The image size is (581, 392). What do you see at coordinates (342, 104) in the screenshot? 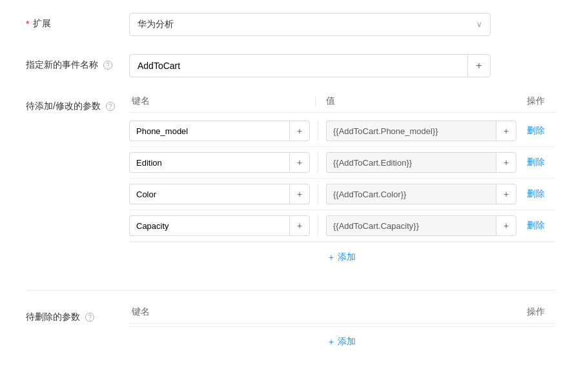
I see `add-params-header: 键名 值 操作` at bounding box center [342, 104].